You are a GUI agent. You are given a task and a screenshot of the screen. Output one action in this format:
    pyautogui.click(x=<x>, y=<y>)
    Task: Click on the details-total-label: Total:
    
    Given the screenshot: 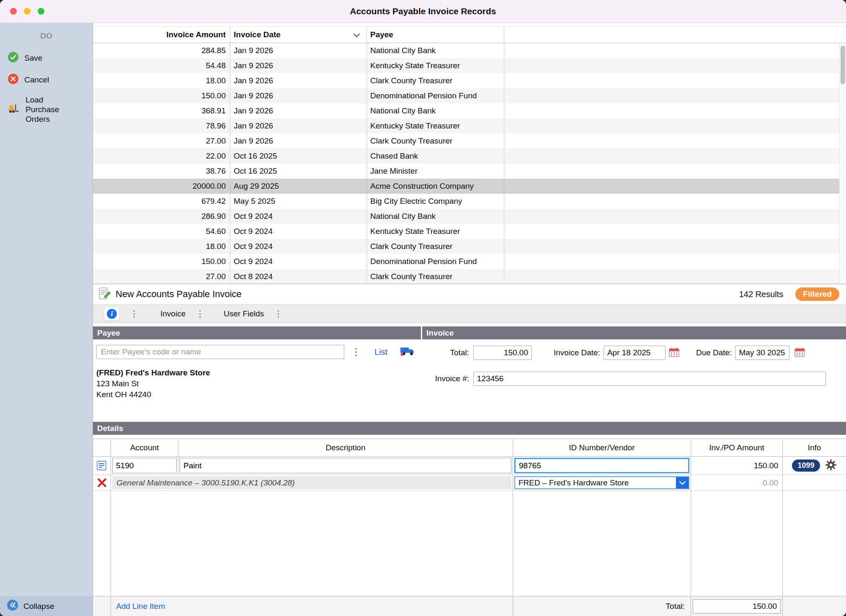 What is the action you would take?
    pyautogui.click(x=601, y=606)
    